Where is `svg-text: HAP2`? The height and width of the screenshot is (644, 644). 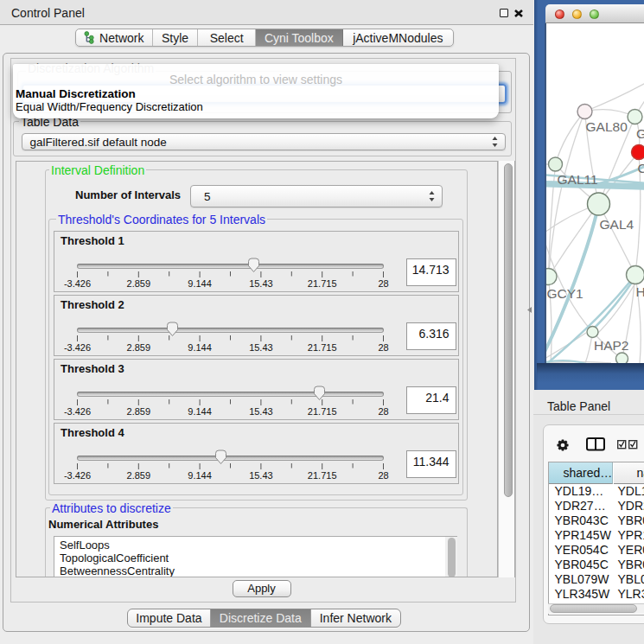 svg-text: HAP2 is located at coordinates (612, 346).